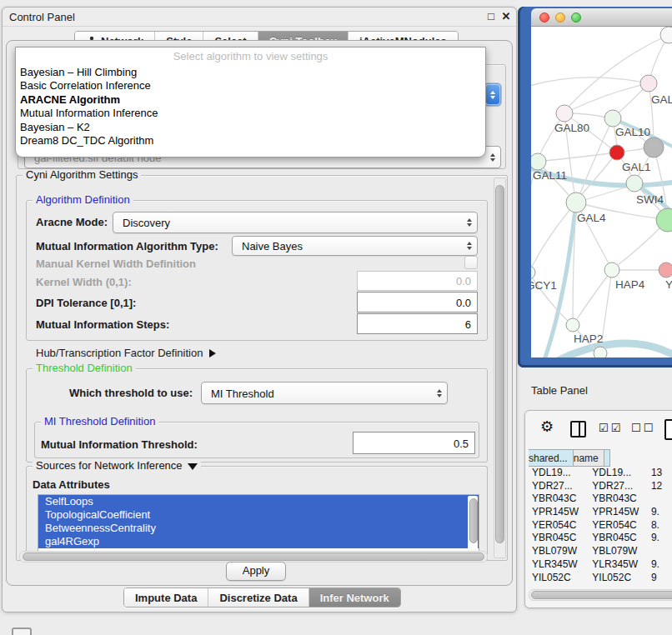  I want to click on hub-definition-toggle: Hub/Transcription Factor Definition, so click(126, 353).